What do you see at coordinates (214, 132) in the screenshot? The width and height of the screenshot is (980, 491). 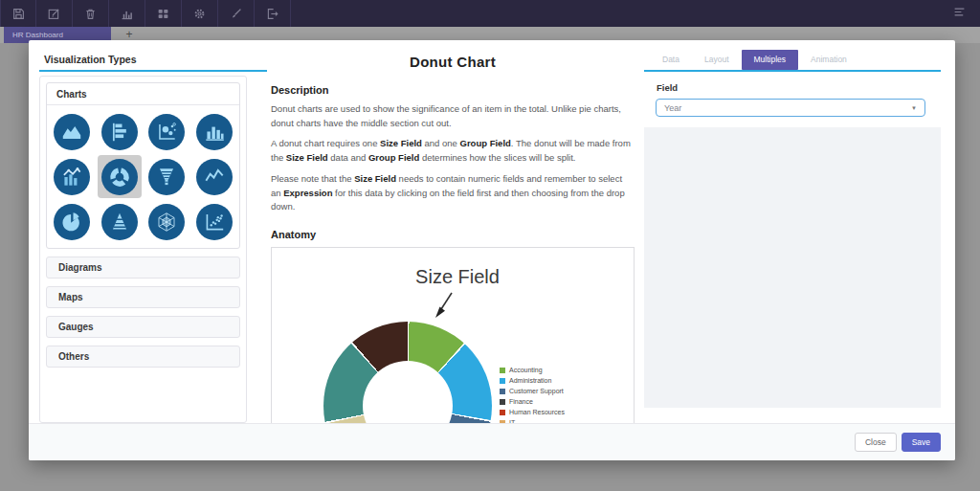 I see `column-chart-icon` at bounding box center [214, 132].